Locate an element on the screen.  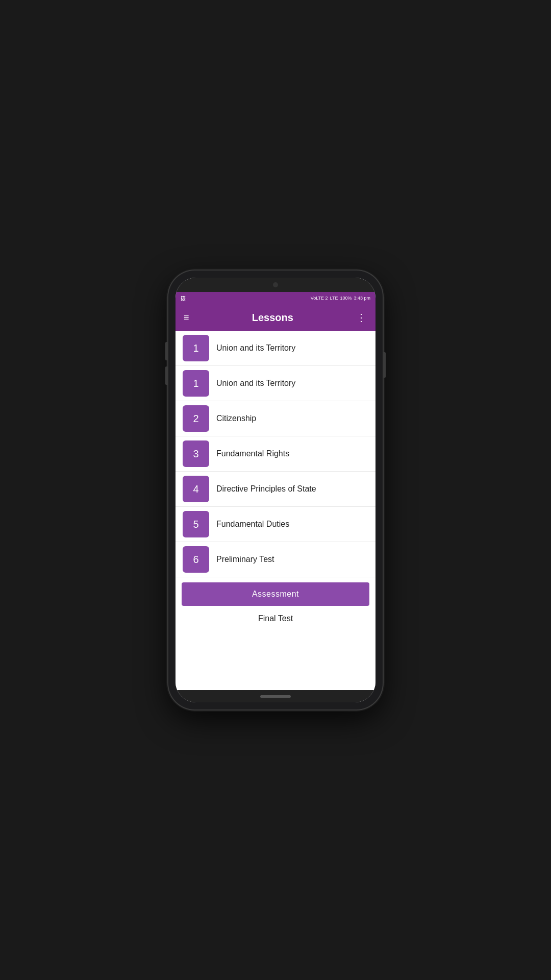
lesson-badge-4: 4 is located at coordinates (196, 489).